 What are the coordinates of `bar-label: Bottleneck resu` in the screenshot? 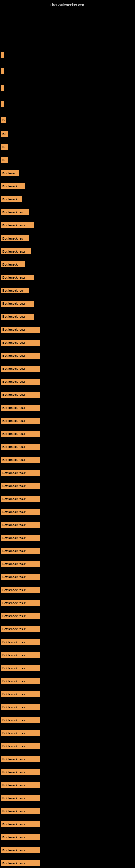 It's located at (16, 251).